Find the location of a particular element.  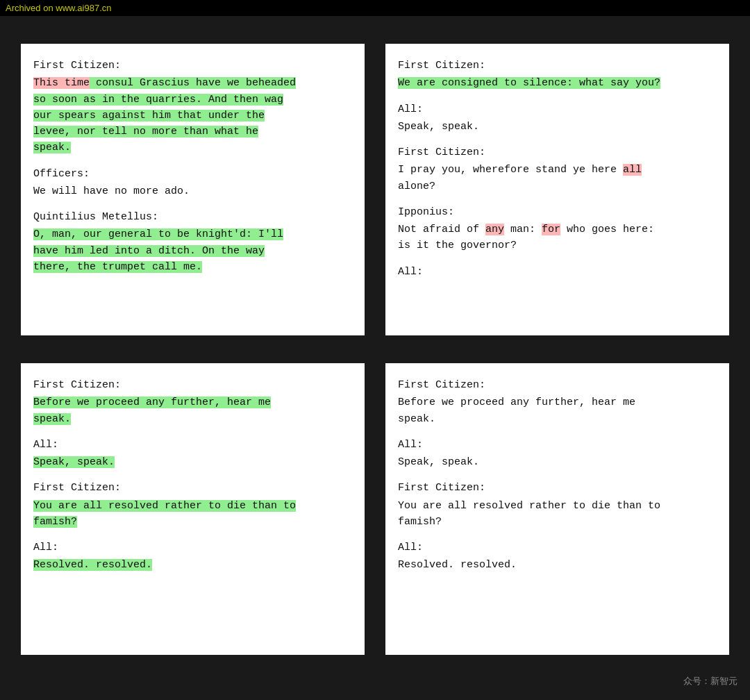

dialogue-line: We will have no more ado. is located at coordinates (193, 192).